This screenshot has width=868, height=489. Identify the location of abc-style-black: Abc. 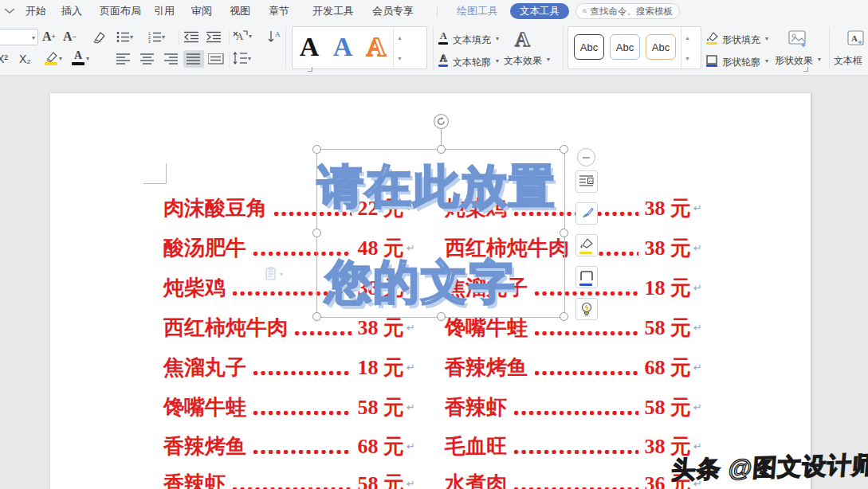
(589, 47).